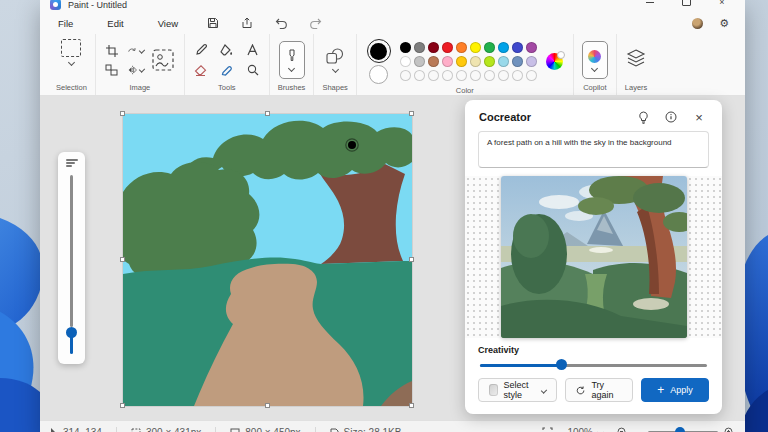  I want to click on menubar: File Edit View ⚙, so click(392, 23).